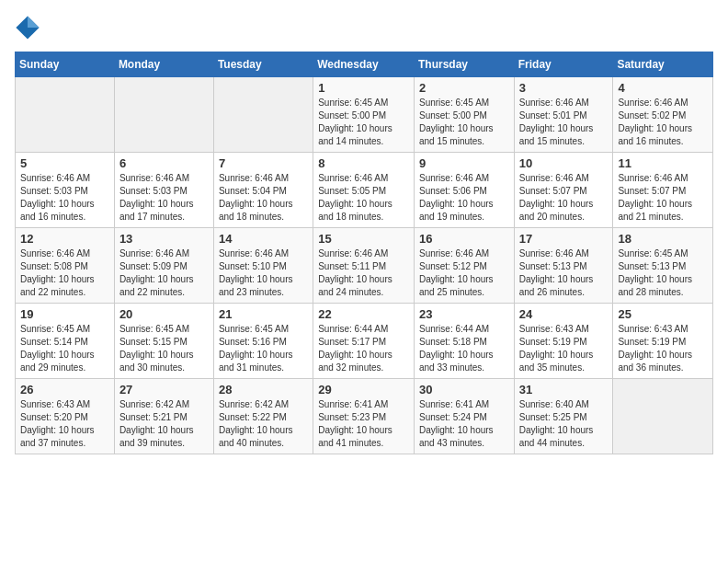  Describe the element at coordinates (263, 341) in the screenshot. I see `day-cell: 21Sunrise: 6:45 AMSunset: 5:16 PMDayligh…` at that location.